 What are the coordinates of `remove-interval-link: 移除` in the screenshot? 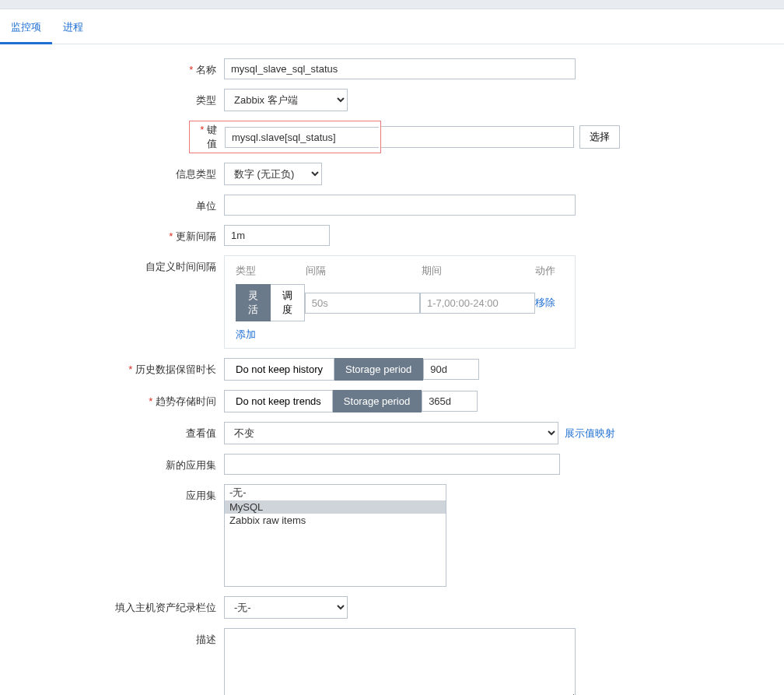 It's located at (545, 302).